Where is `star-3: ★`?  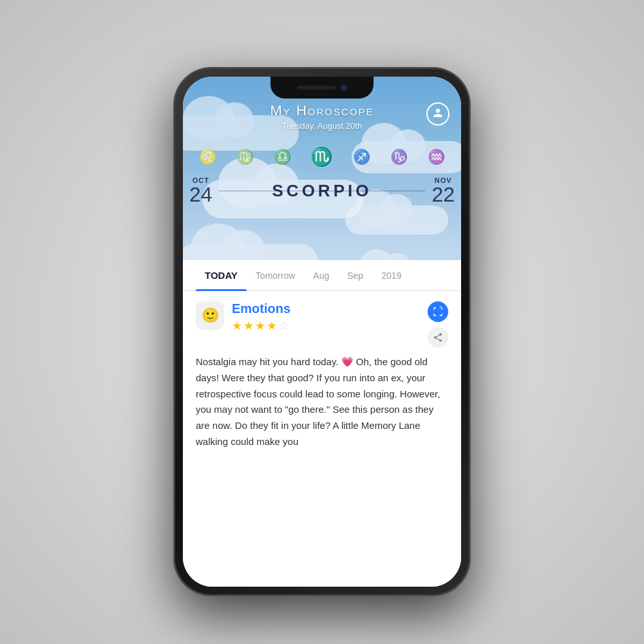 star-3: ★ is located at coordinates (260, 326).